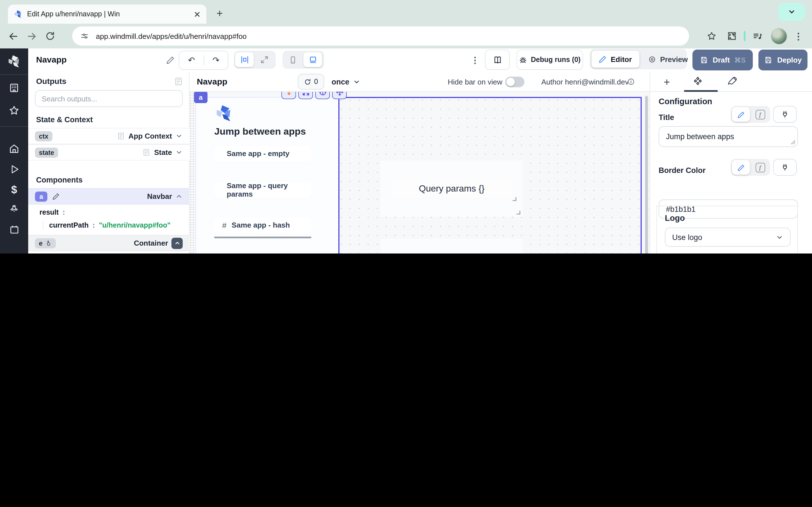 This screenshot has width=812, height=507. What do you see at coordinates (758, 36) in the screenshot?
I see `media-playlist-icon` at bounding box center [758, 36].